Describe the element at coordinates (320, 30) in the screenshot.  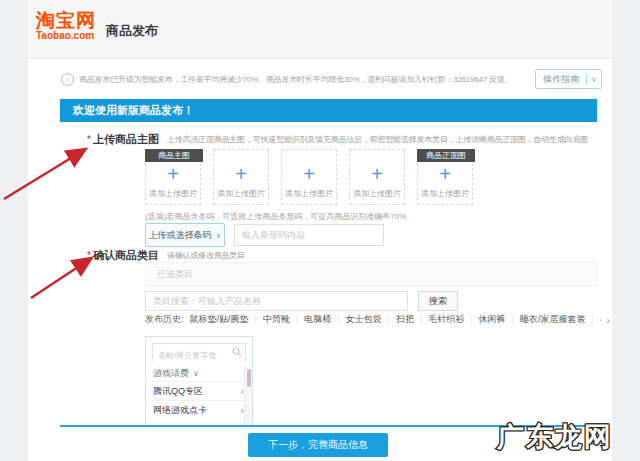
I see `page-header: 淘宝网 Taobao.com 商品发布` at that location.